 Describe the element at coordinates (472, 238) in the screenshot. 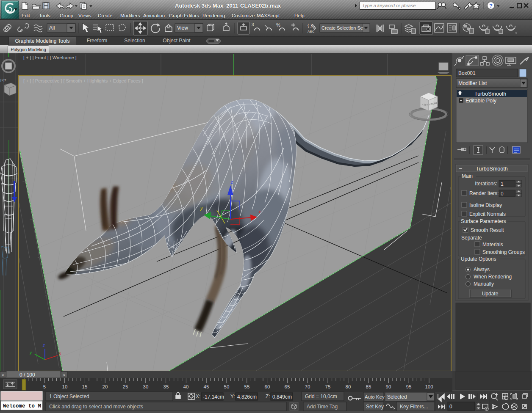

I see `svg-text: Separate` at that location.